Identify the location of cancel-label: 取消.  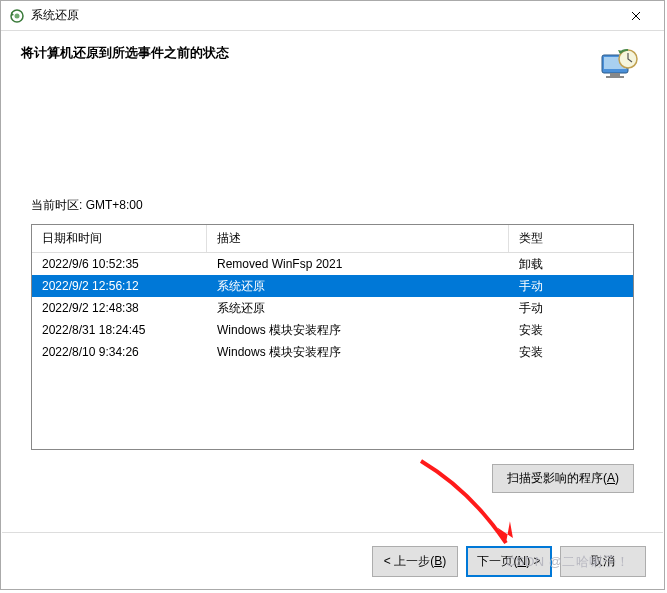
(603, 561).